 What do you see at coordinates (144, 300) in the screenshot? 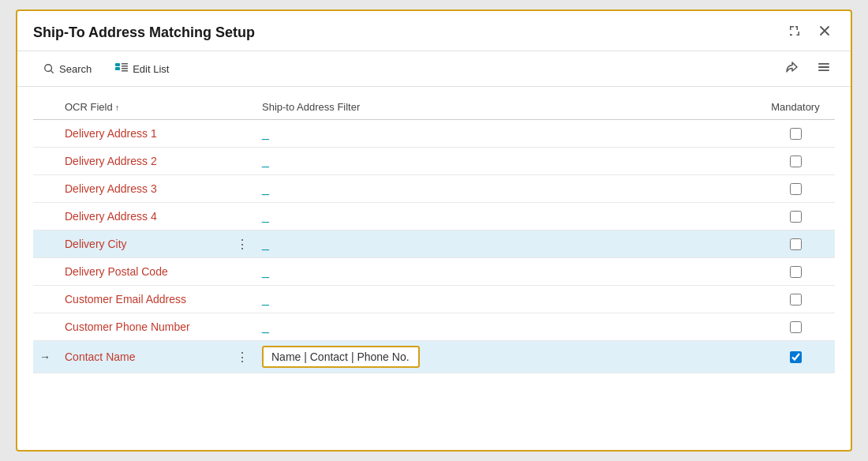
I see `ocr-field-cell: Customer Email Address` at bounding box center [144, 300].